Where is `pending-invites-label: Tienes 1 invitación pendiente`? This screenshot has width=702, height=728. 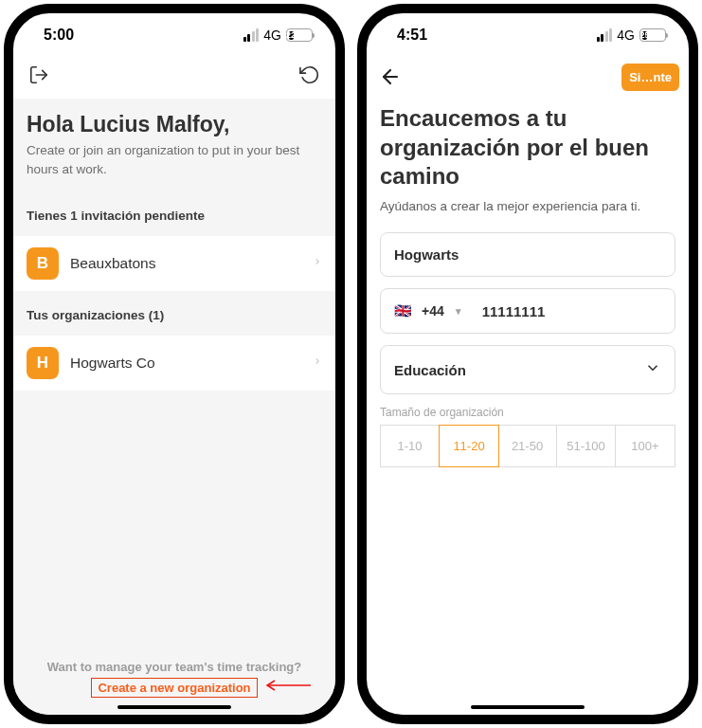 pending-invites-label: Tienes 1 invitación pendiente is located at coordinates (174, 214).